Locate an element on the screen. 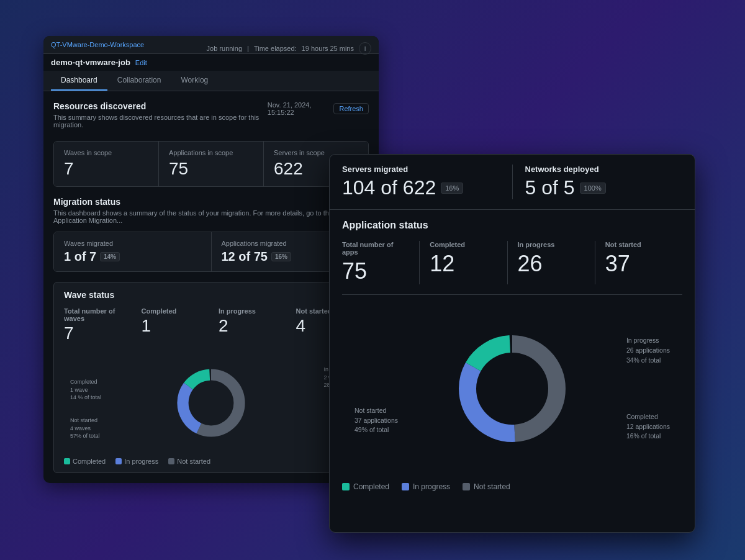 This screenshot has width=745, height=560. servers-badge: 16% is located at coordinates (452, 188).